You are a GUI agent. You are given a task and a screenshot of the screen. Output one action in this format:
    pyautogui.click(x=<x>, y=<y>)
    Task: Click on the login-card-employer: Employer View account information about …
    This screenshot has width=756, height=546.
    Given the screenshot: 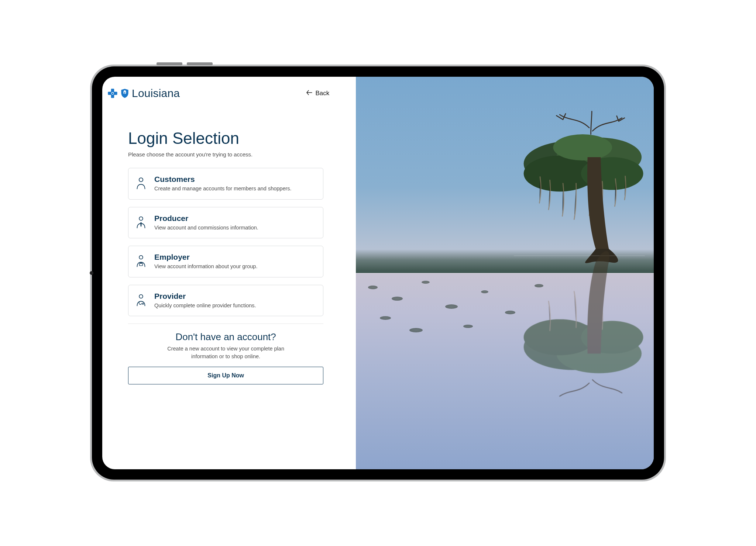 What is the action you would take?
    pyautogui.click(x=226, y=262)
    